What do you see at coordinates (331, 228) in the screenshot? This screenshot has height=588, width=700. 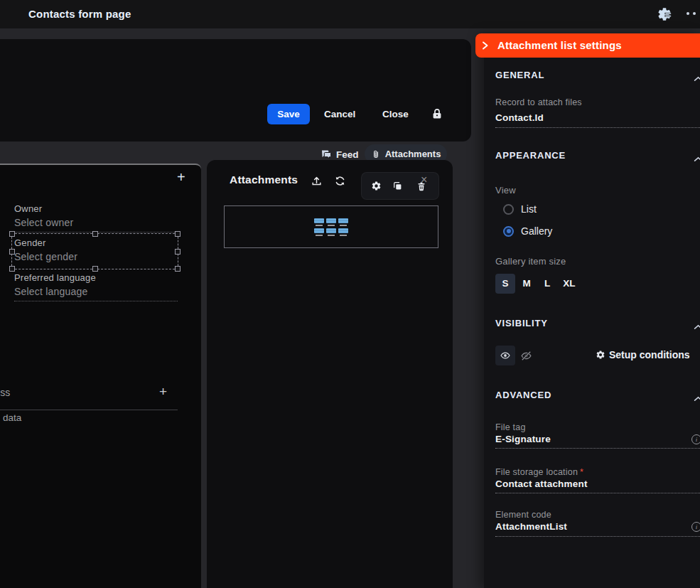 I see `gallery-placeholder-grid` at bounding box center [331, 228].